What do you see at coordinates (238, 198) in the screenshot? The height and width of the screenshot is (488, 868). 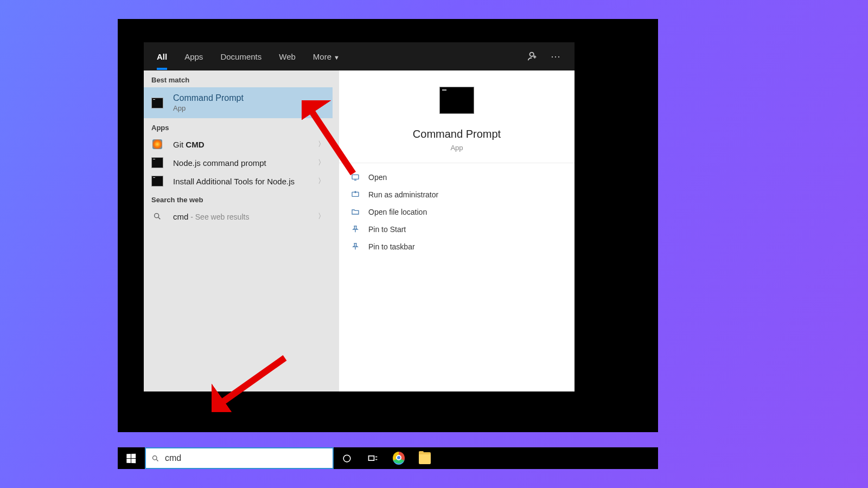 I see `section-search-web: Search the web` at bounding box center [238, 198].